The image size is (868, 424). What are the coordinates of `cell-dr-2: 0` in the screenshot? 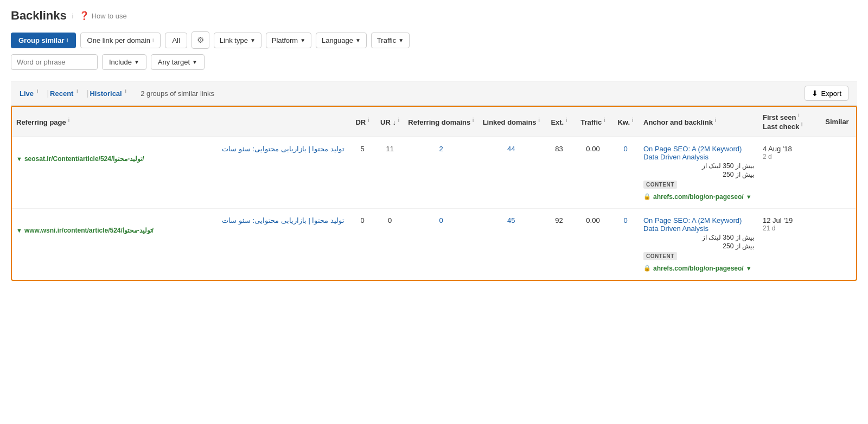 It's located at (362, 244).